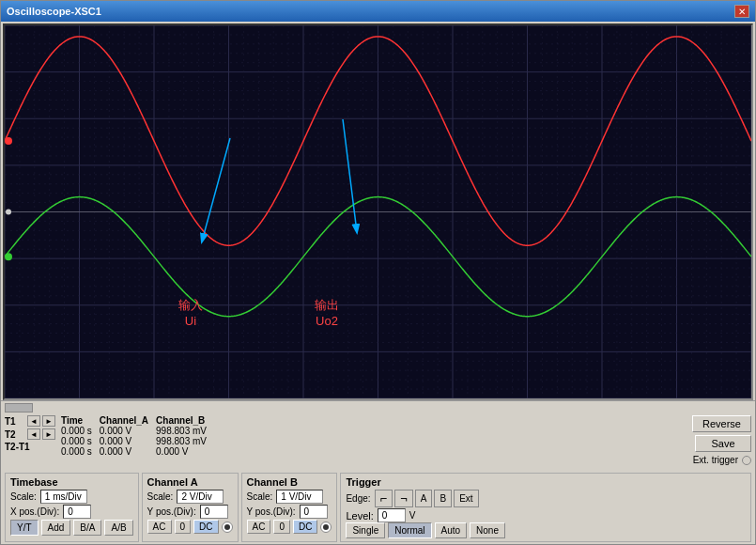 Image resolution: width=756 pixels, height=545 pixels. I want to click on channel-a-label: Channel A, so click(190, 482).